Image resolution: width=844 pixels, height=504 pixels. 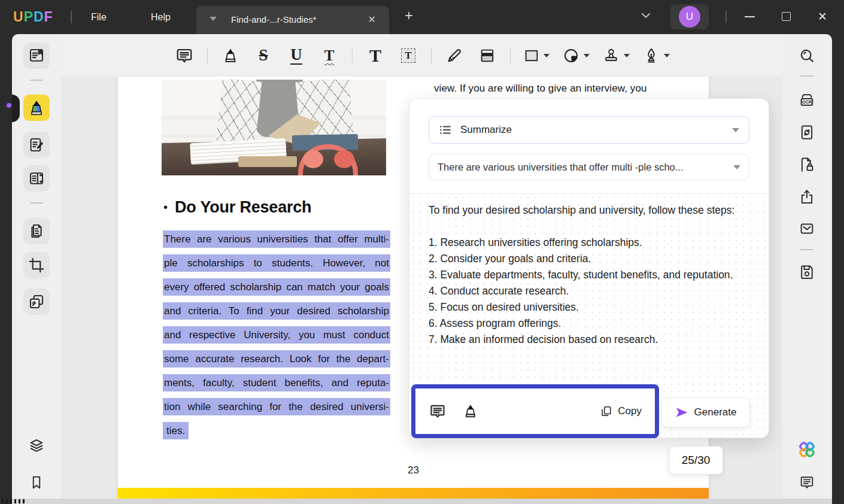 I want to click on text-glyph: T, so click(x=375, y=56).